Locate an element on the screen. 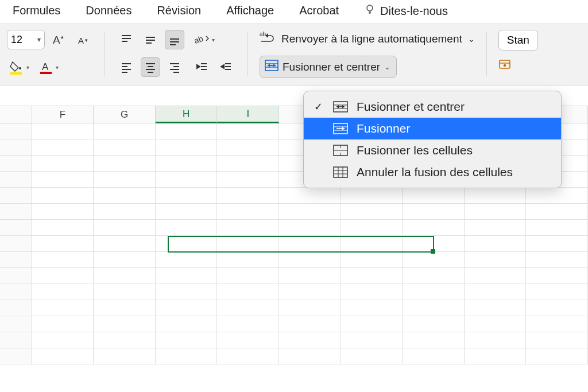 This screenshot has width=588, height=392. menu-item-label: Annuler la fusion des cellules is located at coordinates (435, 172).